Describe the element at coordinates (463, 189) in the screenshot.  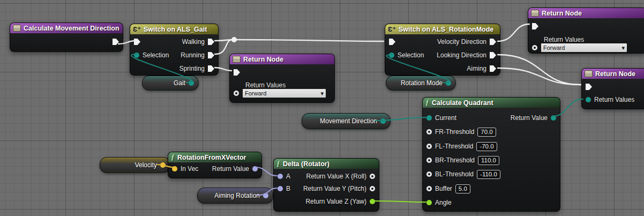
I see `buffer-value-field: 5.0` at that location.